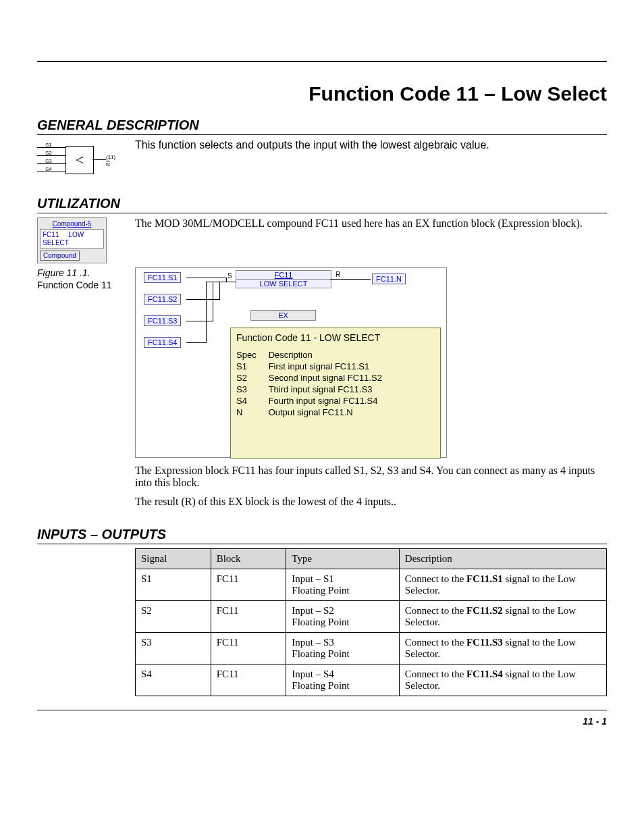  I want to click on io-desc-0: Connect to the FC11.S1 signal to the Low…, so click(502, 585).